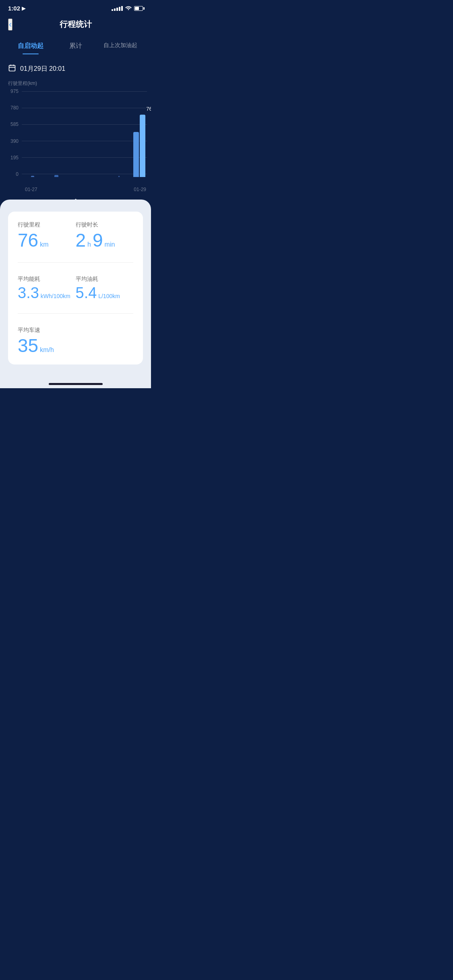 Image resolution: width=453 pixels, height=980 pixels. Describe the element at coordinates (136, 154) in the screenshot. I see `bar-01-29-left` at that location.